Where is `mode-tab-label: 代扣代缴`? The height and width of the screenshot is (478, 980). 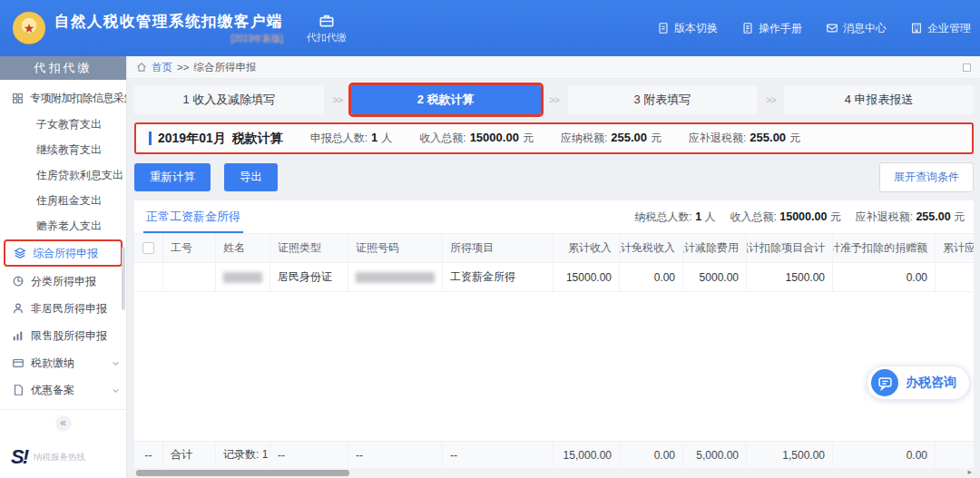 mode-tab-label: 代扣代缴 is located at coordinates (327, 38).